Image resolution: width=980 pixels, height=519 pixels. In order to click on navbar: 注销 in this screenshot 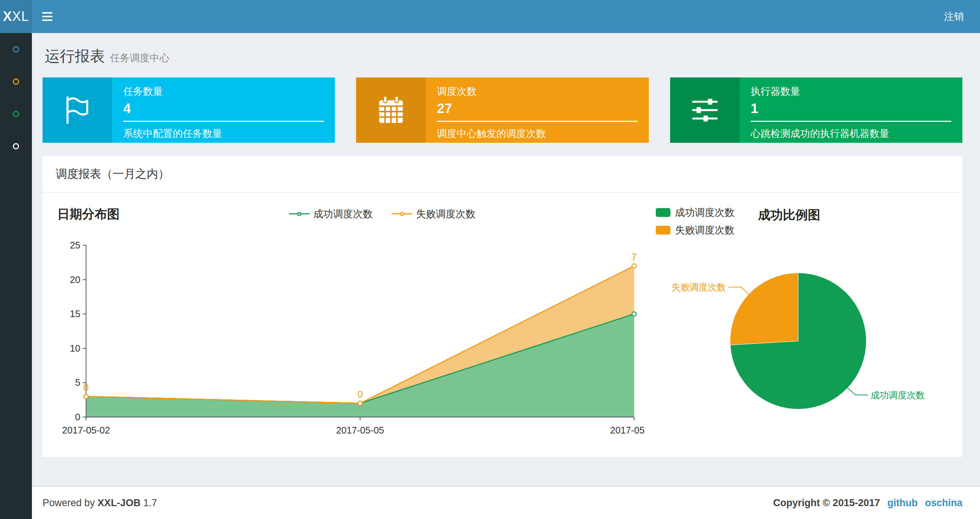, I will do `click(506, 17)`.